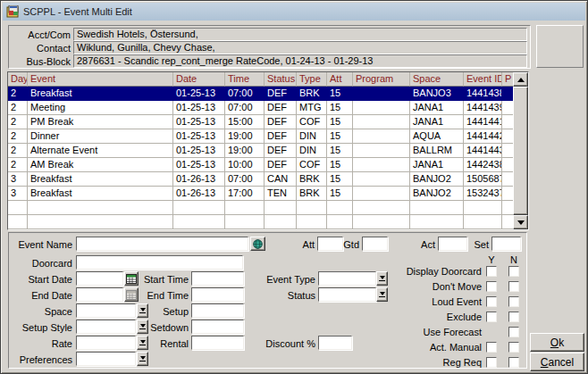 This screenshot has width=588, height=374. I want to click on setup-input, so click(218, 311).